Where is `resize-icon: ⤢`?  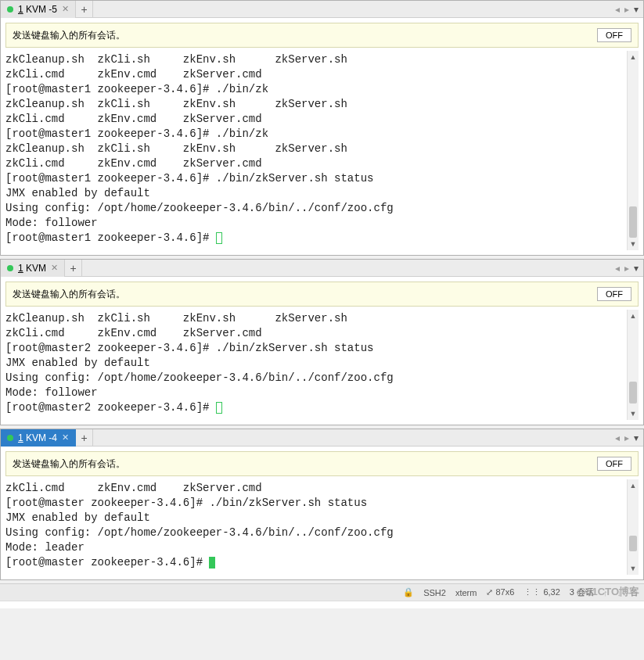
resize-icon: ⤢ is located at coordinates (491, 592).